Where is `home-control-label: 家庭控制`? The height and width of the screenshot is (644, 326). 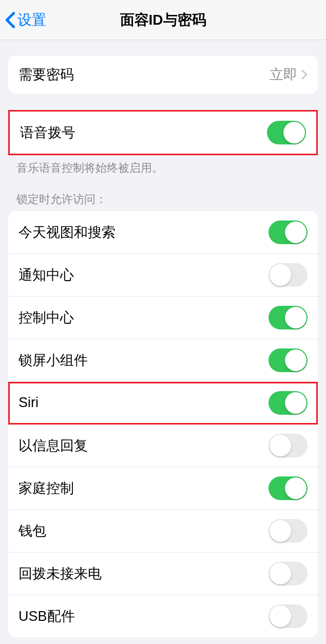 home-control-label: 家庭控制 is located at coordinates (46, 488).